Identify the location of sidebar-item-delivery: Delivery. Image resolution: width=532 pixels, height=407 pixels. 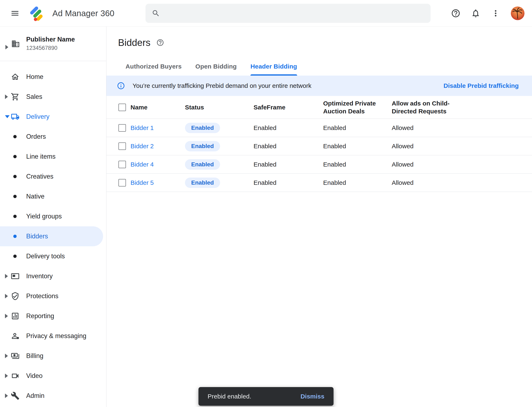
(53, 117).